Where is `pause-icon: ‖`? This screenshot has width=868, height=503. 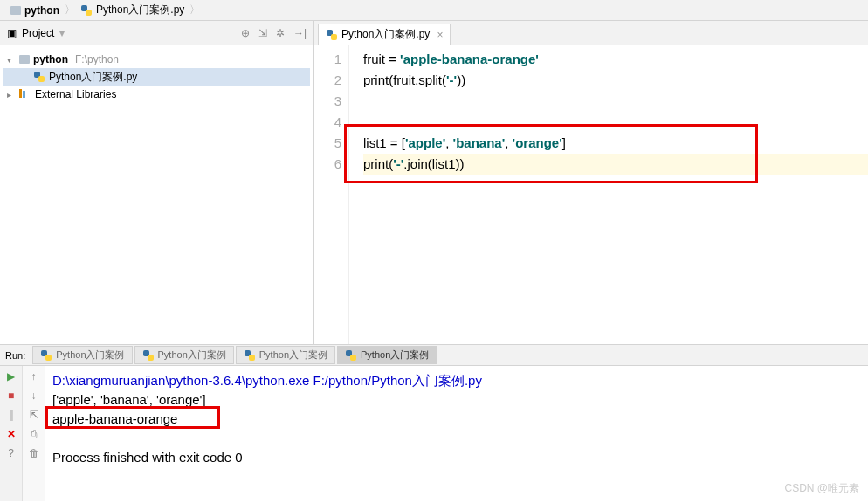 pause-icon: ‖ is located at coordinates (11, 415).